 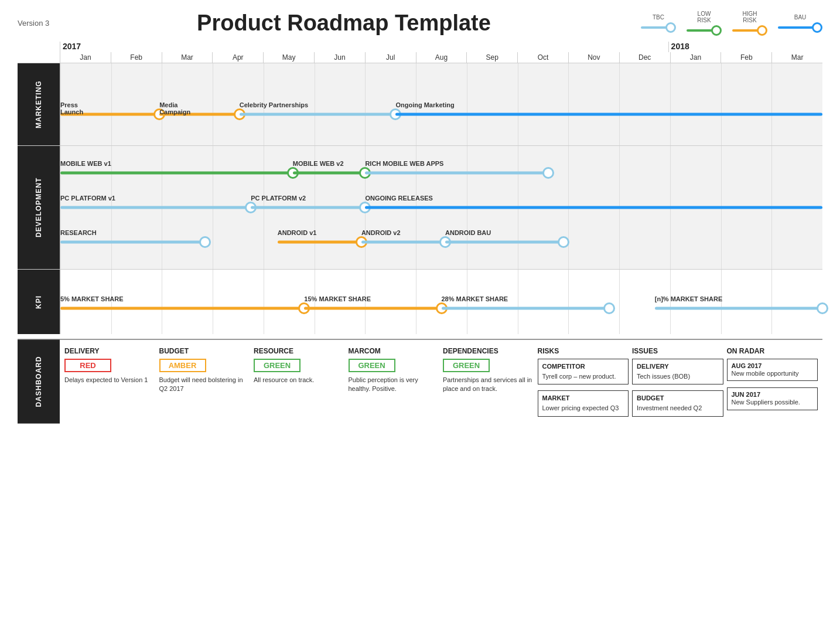 I want to click on legend-tbc-track, so click(x=654, y=28).